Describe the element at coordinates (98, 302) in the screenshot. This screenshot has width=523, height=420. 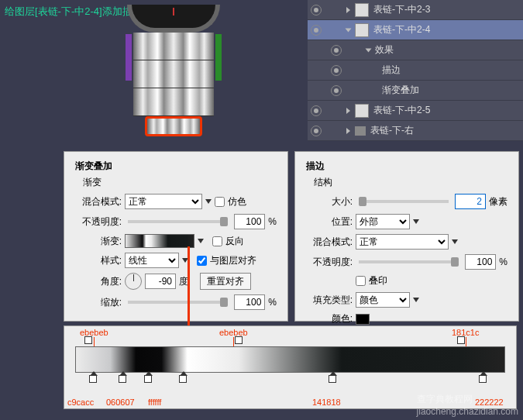
I see `scale-label: 缩放:` at that location.